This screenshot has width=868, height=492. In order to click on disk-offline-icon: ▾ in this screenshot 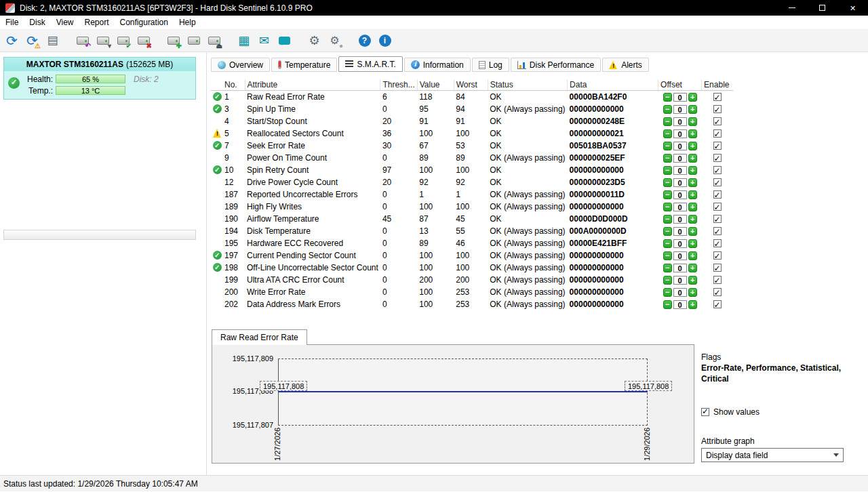, I will do `click(103, 41)`.